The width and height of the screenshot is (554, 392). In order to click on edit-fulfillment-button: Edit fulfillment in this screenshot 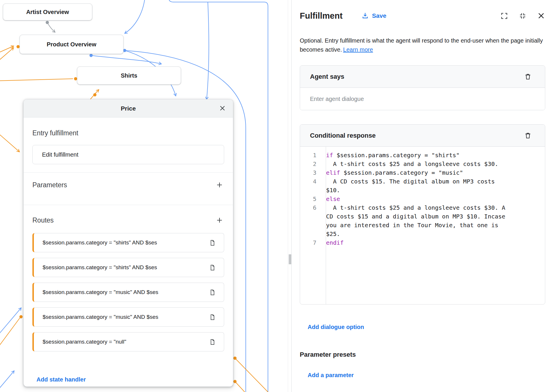, I will do `click(128, 155)`.